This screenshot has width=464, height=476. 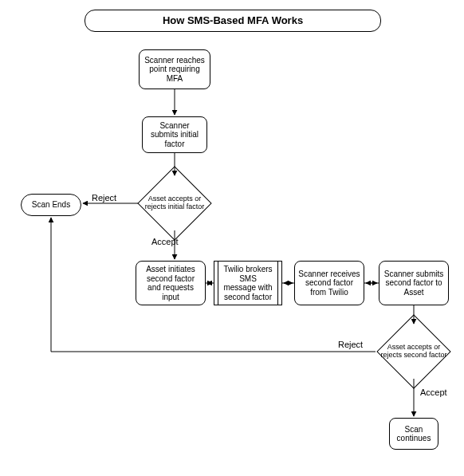 I want to click on terminator-scan-ends: Scan Ends, so click(x=51, y=205).